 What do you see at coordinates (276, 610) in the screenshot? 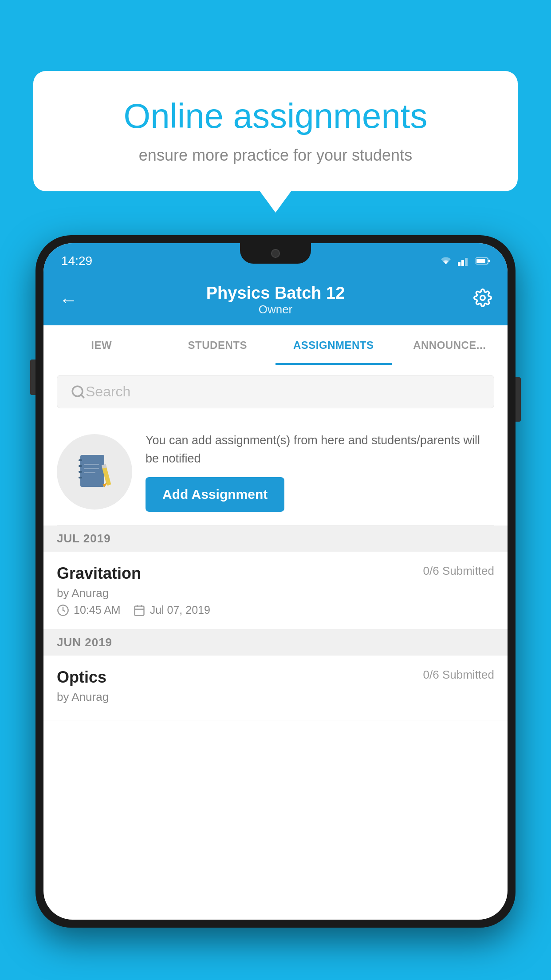
I see `assignment-details-gravitation: 10:45 AM Jul 07, 2019` at bounding box center [276, 610].